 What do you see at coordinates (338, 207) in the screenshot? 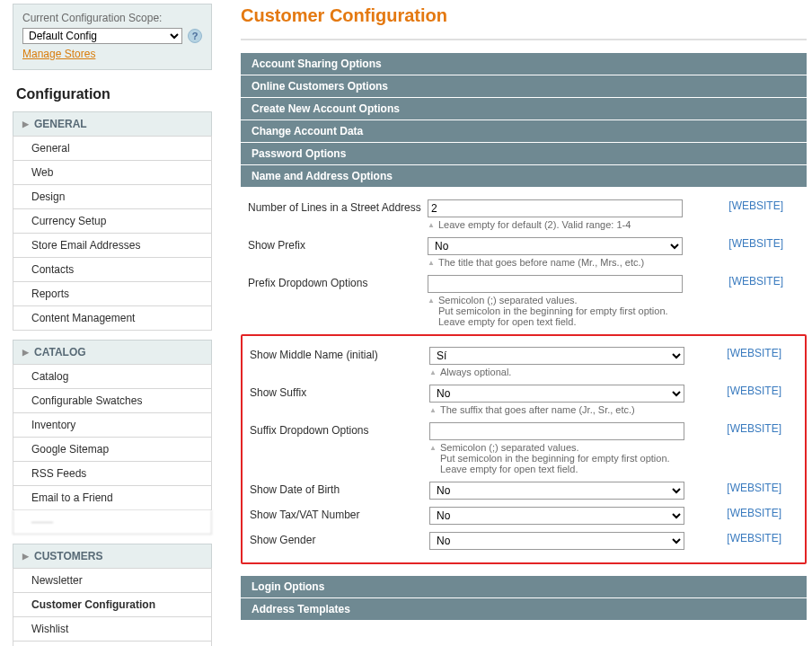
I see `label-lines: Number of Lines in a Street Address` at bounding box center [338, 207].